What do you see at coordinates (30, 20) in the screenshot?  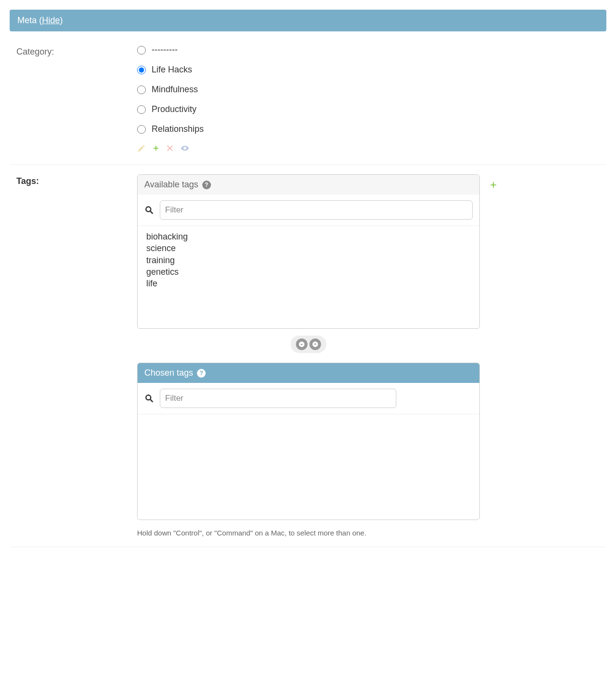 I see `section-title-prefix: Meta (` at bounding box center [30, 20].